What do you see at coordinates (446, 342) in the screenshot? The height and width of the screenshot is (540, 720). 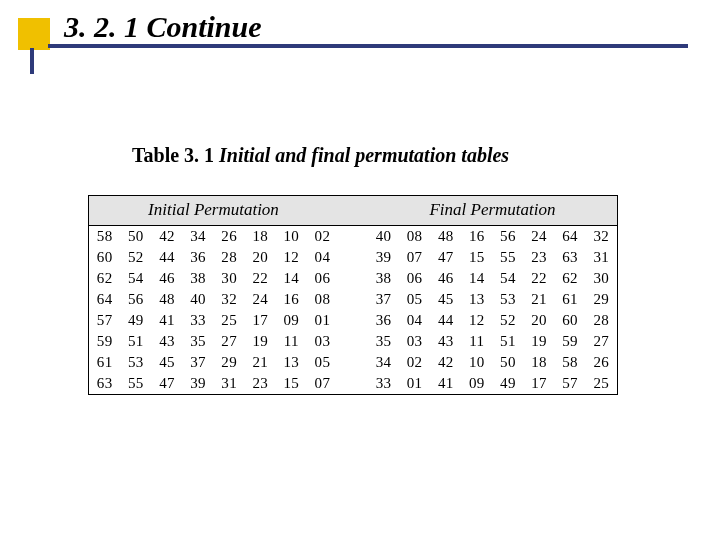 I see `table-cell: 43` at bounding box center [446, 342].